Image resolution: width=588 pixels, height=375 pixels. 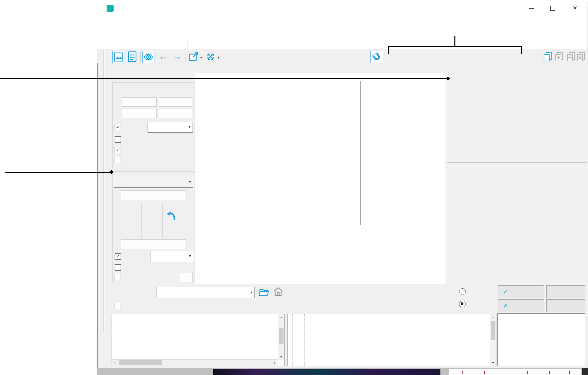 What do you see at coordinates (110, 8) in the screenshot?
I see `app-logo-icon` at bounding box center [110, 8].